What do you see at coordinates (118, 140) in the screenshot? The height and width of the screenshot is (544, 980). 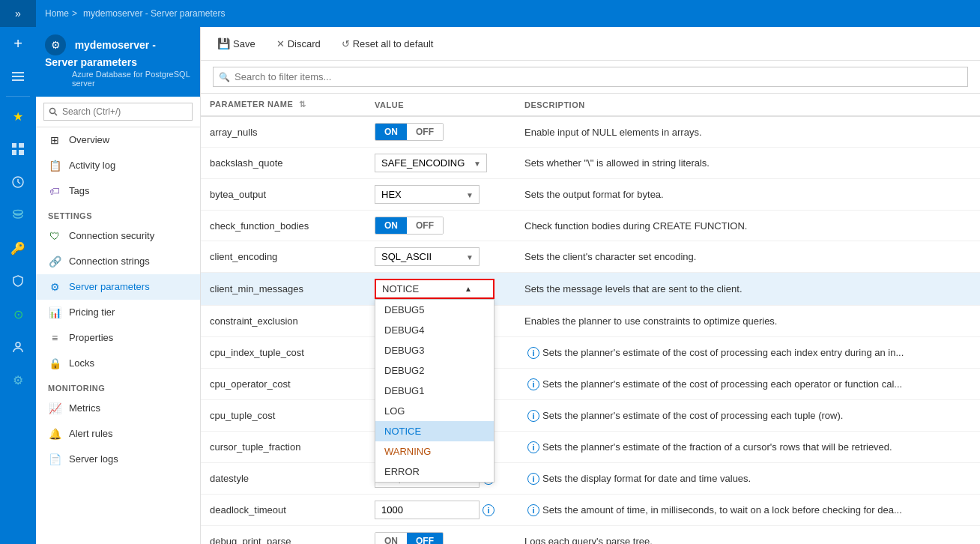 I see `sidebar-item-overview: ⊞ Overview` at bounding box center [118, 140].